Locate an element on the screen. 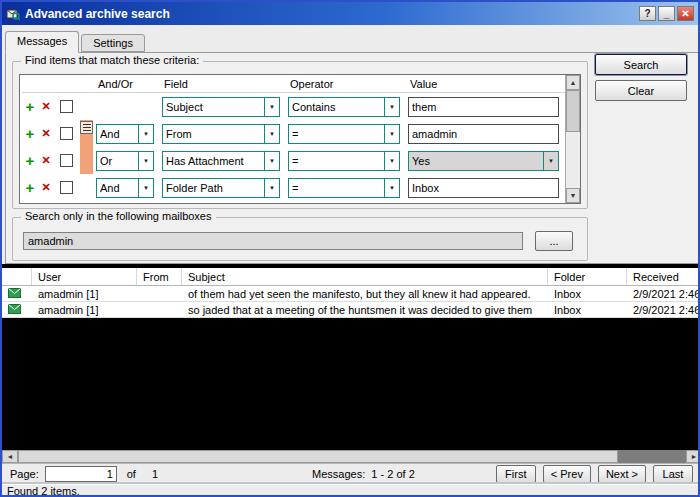  scrollbar-track is located at coordinates (652, 456).